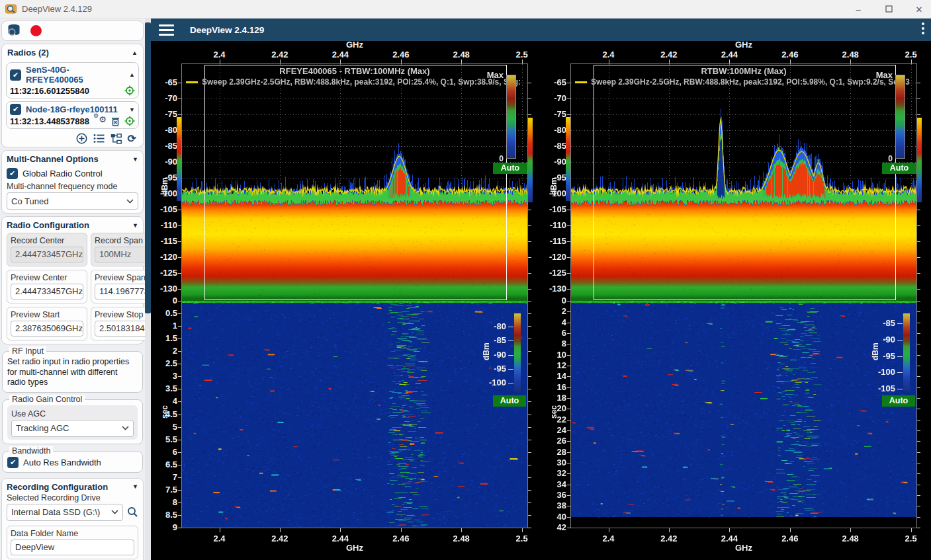  Describe the element at coordinates (82, 139) in the screenshot. I see `add-radio-icon` at that location.